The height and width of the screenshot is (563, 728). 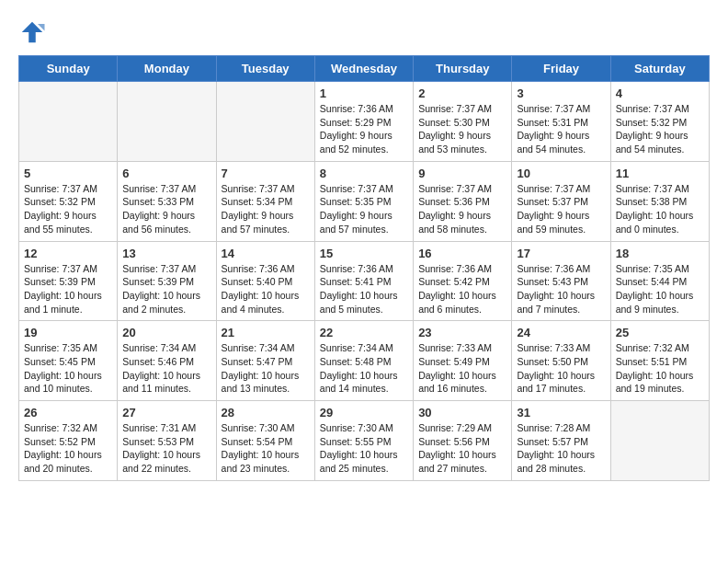 What do you see at coordinates (364, 254) in the screenshot?
I see `day-number: 15` at bounding box center [364, 254].